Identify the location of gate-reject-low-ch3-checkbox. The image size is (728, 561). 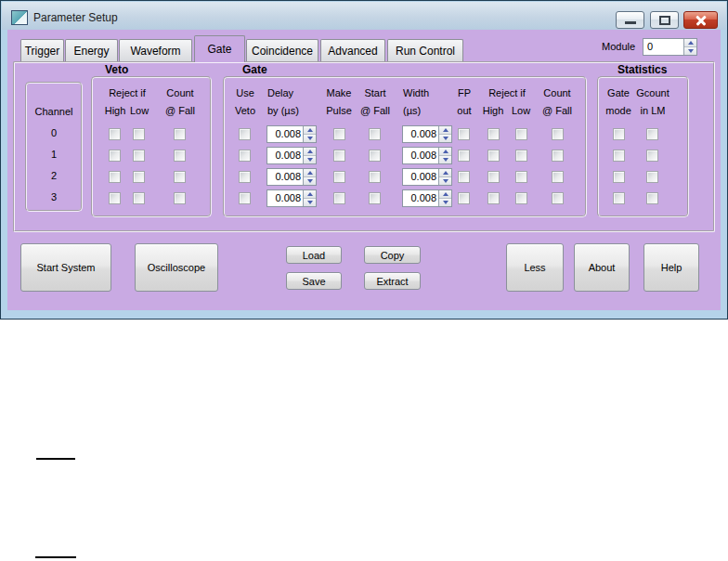
(522, 199).